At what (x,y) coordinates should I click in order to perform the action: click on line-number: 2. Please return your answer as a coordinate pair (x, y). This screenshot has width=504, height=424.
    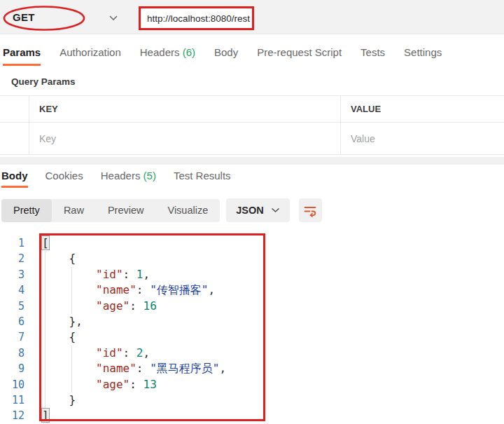
    Looking at the image, I should click on (15, 259).